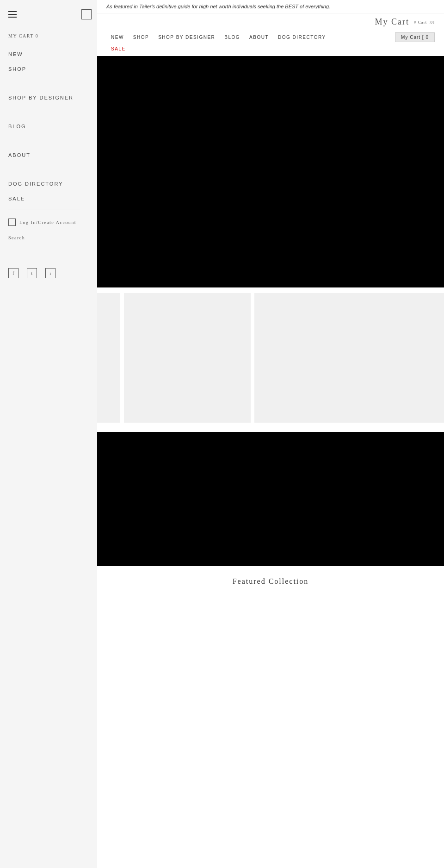 This screenshot has width=444, height=868. What do you see at coordinates (53, 36) in the screenshot?
I see `sidebar-cart-label: MY CART 0` at bounding box center [53, 36].